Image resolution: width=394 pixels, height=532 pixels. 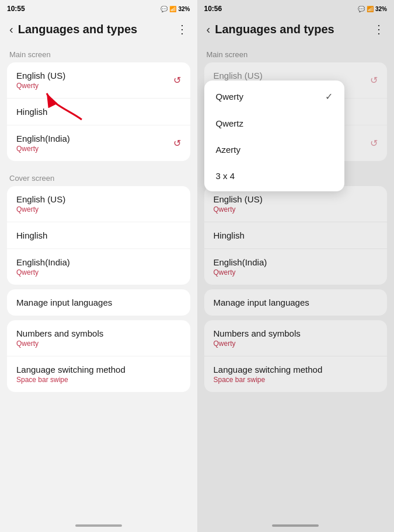 I want to click on cover-screen-card-1: English (US) Qwerty Hinglish English(Ind…, so click(x=99, y=236).